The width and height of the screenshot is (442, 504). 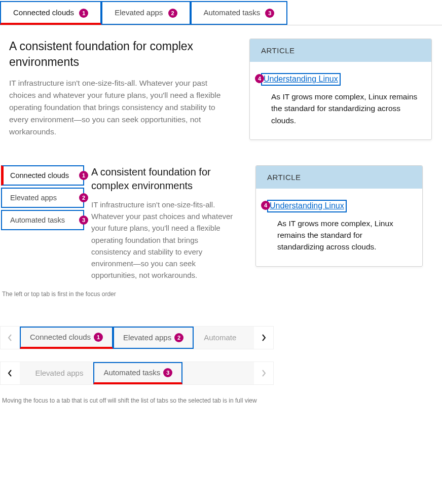 I want to click on overflow-bar-shifted: ted clouds Elevated apps Automated tasks…, so click(x=137, y=373).